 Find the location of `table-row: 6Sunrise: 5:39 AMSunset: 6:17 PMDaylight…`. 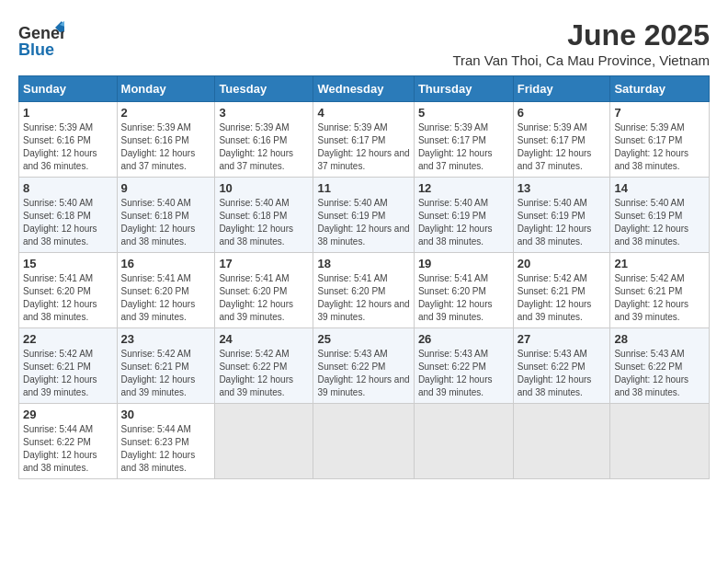

table-row: 6Sunrise: 5:39 AMSunset: 6:17 PMDaylight… is located at coordinates (562, 140).